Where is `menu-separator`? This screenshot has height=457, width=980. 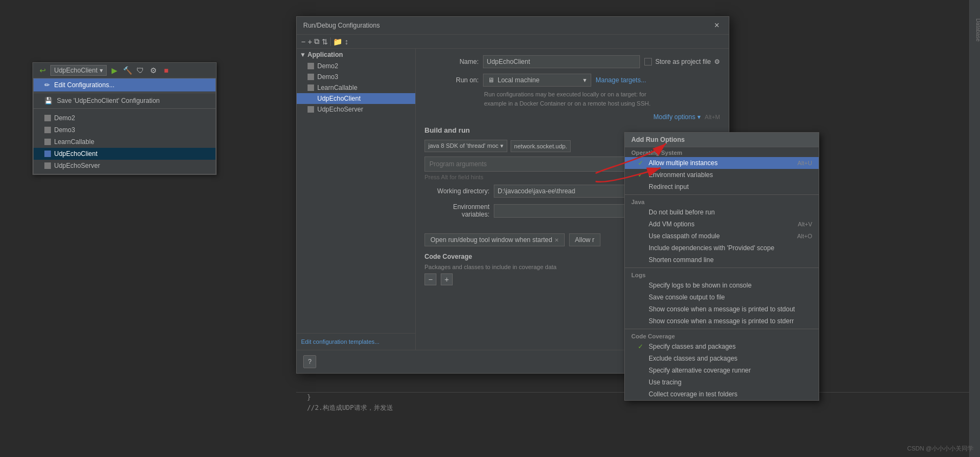 menu-separator is located at coordinates (125, 93).